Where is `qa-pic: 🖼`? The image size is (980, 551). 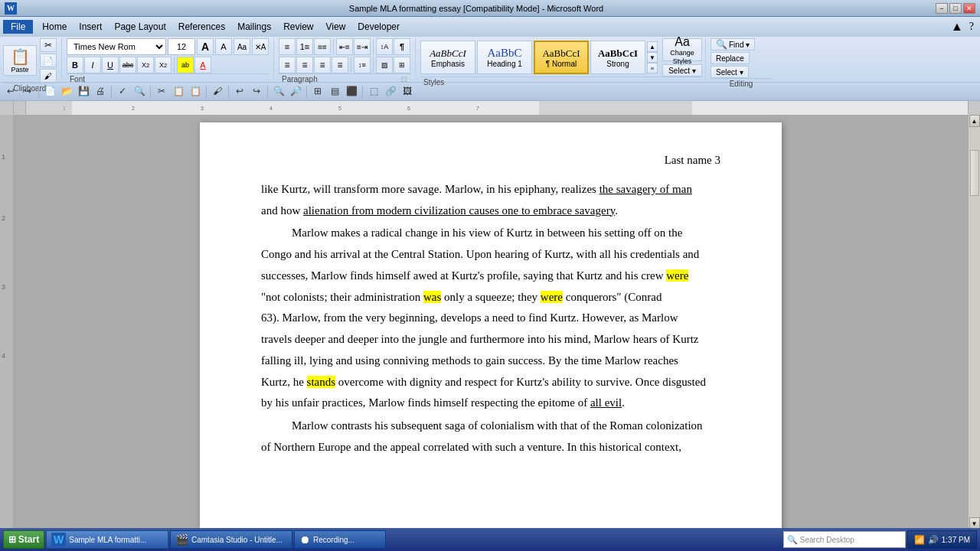
qa-pic: 🖼 is located at coordinates (407, 92).